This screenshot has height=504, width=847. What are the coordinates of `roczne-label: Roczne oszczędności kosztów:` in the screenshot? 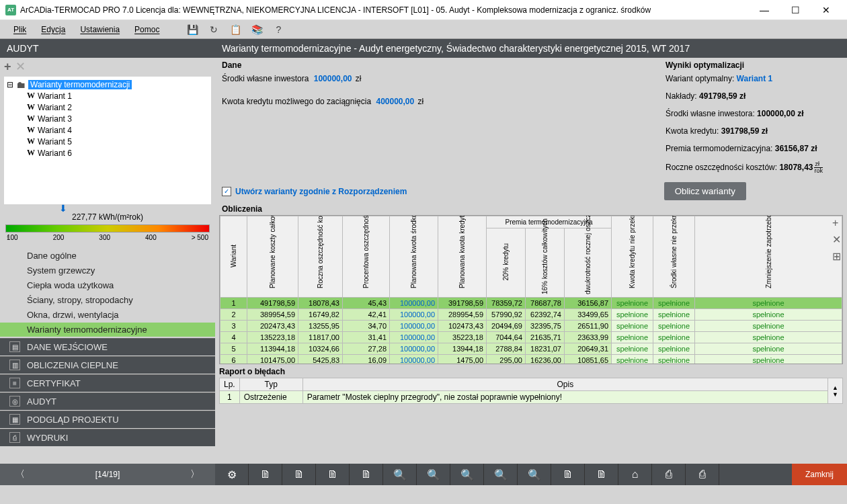 It's located at (721, 167).